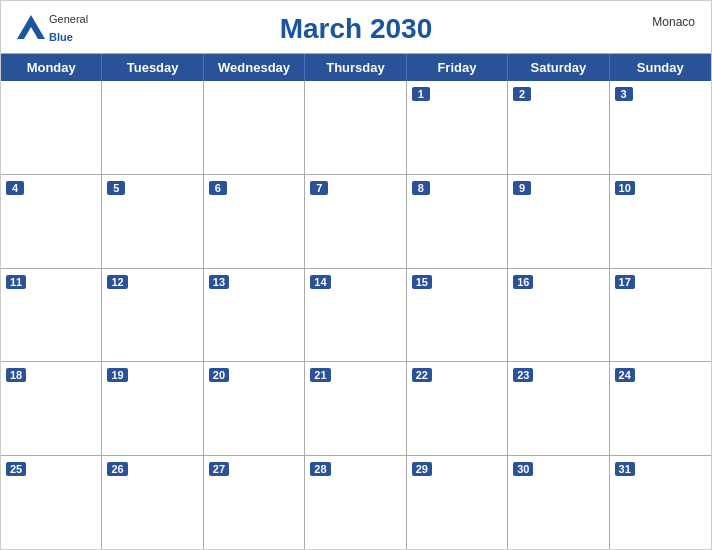 Image resolution: width=712 pixels, height=550 pixels. What do you see at coordinates (523, 375) in the screenshot?
I see `day-number: 23` at bounding box center [523, 375].